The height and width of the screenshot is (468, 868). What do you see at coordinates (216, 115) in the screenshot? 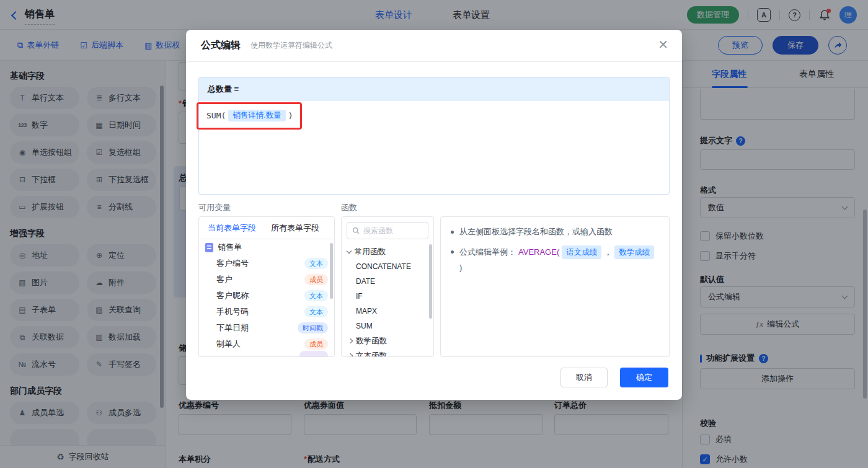
I see `formula-function-name: SUM(` at bounding box center [216, 115].